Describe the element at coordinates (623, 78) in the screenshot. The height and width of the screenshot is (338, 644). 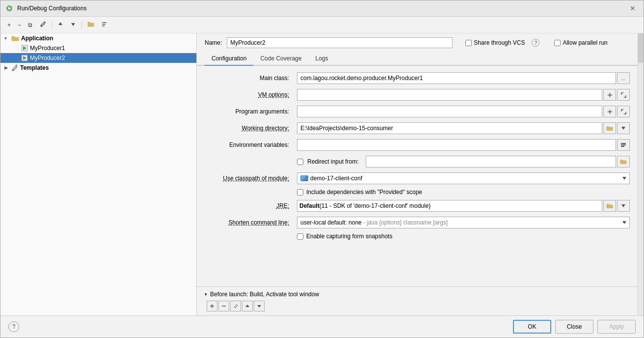
I see `main-class-browse-btn: ...` at that location.